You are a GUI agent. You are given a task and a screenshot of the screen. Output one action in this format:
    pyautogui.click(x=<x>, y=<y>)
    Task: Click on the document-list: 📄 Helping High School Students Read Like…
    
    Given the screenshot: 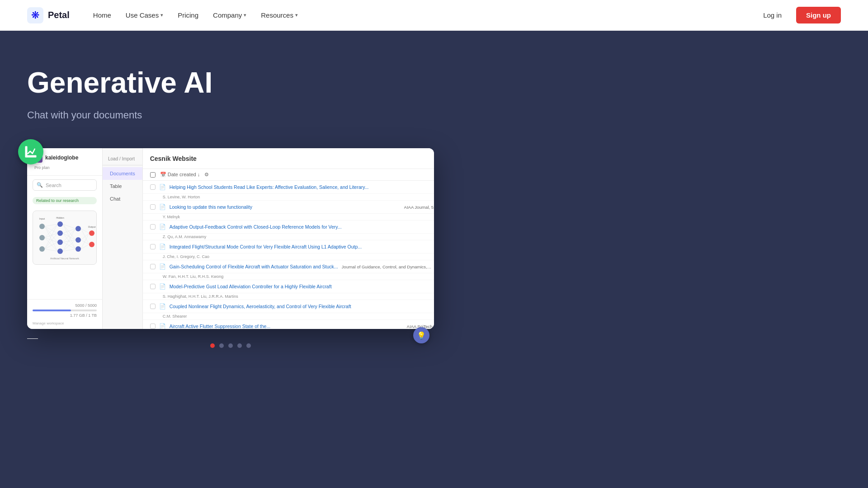 What is the action you would take?
    pyautogui.click(x=288, y=255)
    